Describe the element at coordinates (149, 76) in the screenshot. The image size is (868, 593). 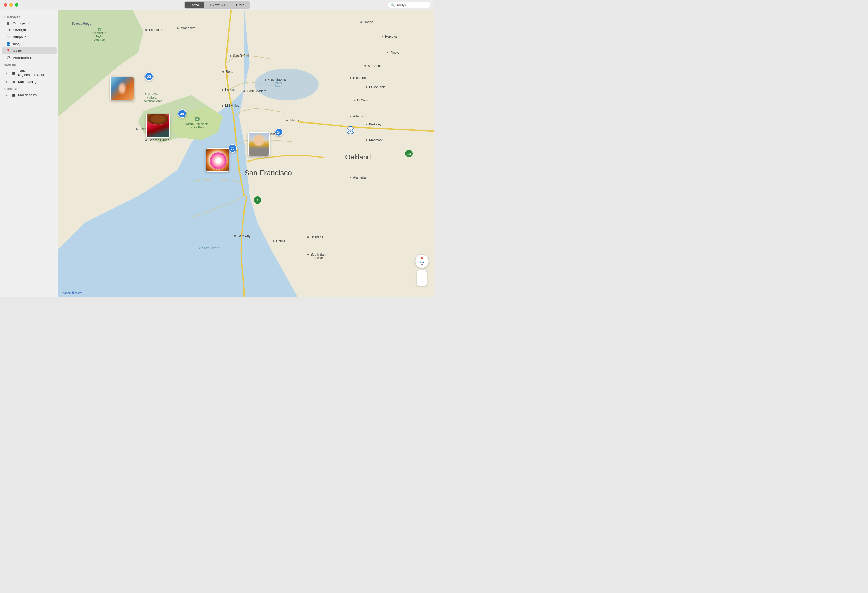
I see `cluster-count-23: 23` at that location.